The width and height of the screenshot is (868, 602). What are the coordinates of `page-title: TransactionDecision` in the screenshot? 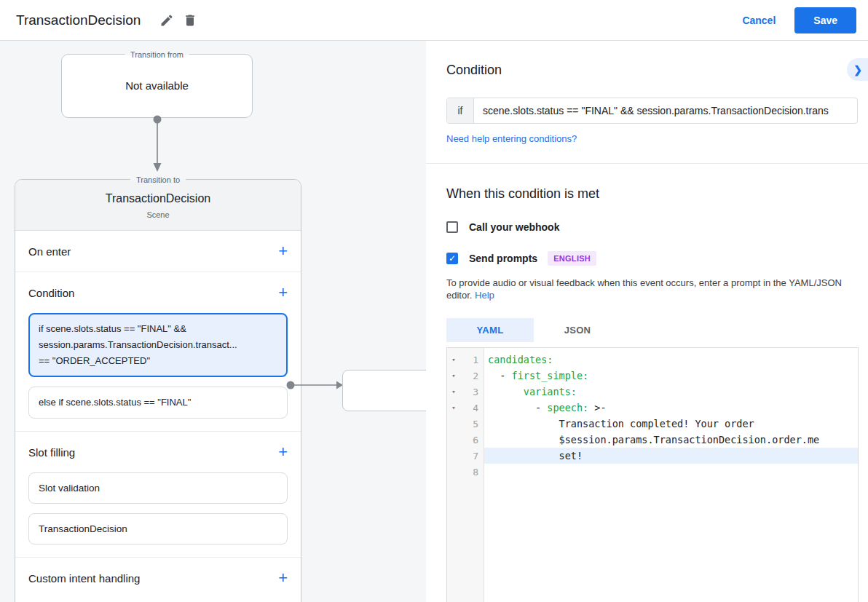 It's located at (79, 20).